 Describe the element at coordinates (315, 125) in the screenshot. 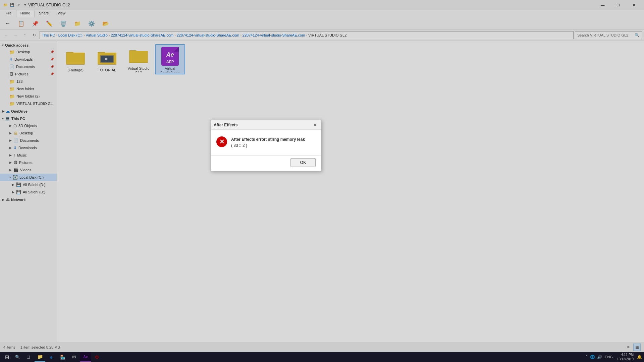

I see `dialog-close-button: ✕` at that location.